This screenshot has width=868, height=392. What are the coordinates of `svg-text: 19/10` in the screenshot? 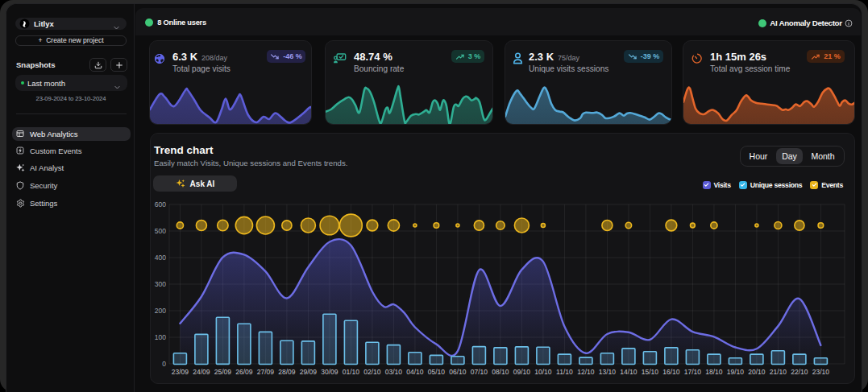 It's located at (736, 372).